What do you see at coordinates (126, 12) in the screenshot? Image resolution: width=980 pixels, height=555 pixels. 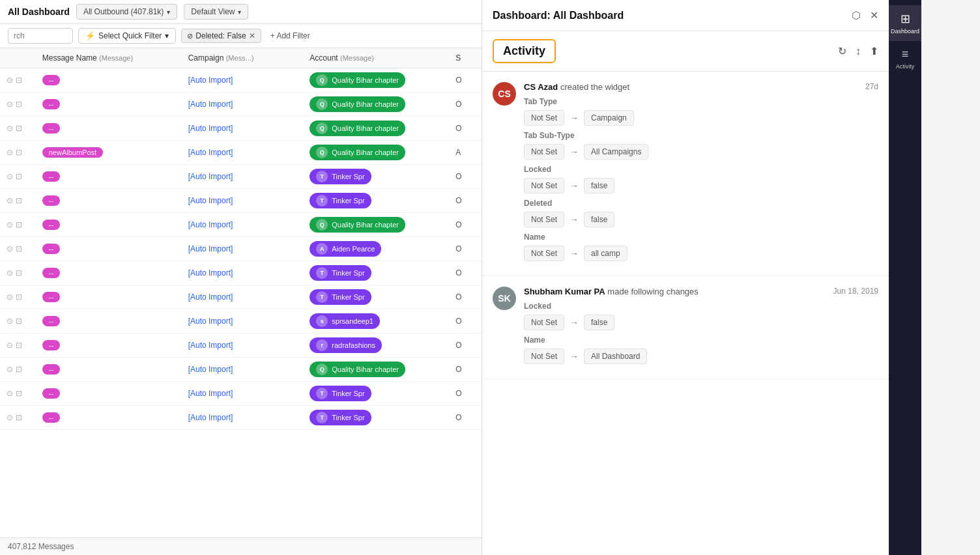 I see `outbound-filter-button: All Outbound (407.81k) ▾` at bounding box center [126, 12].